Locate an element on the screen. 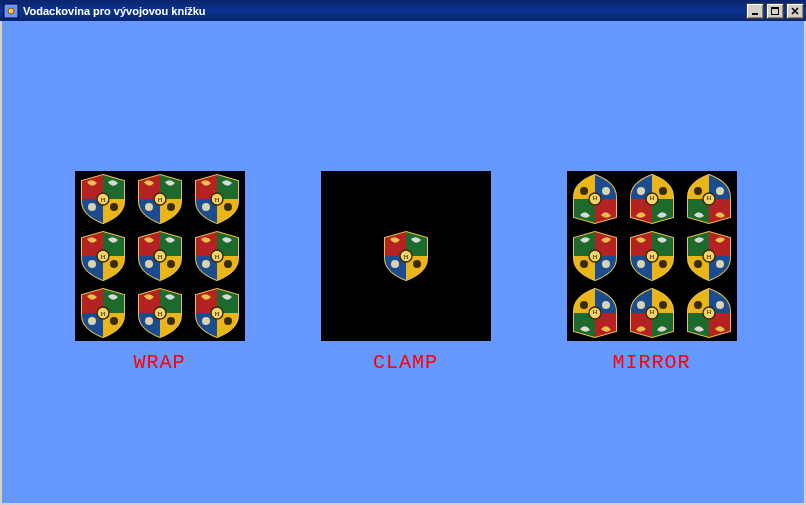 The height and width of the screenshot is (505, 806). wrap-swatch: H H H is located at coordinates (160, 256).